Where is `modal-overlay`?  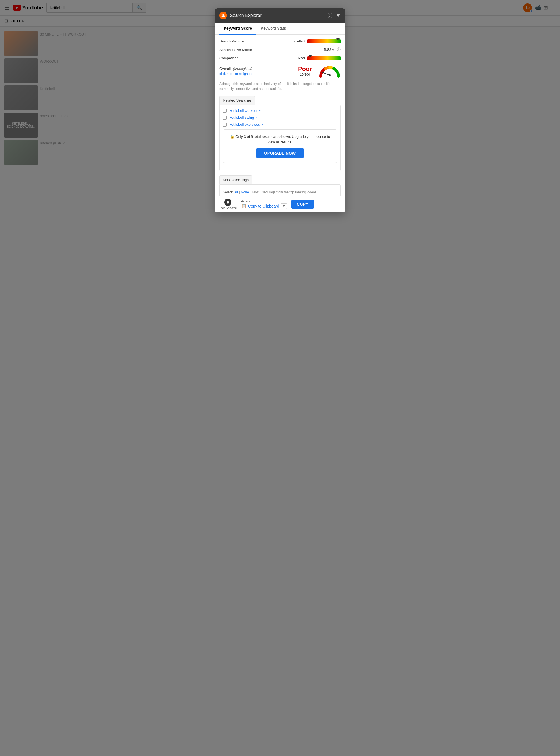 modal-overlay is located at coordinates (70, 94).